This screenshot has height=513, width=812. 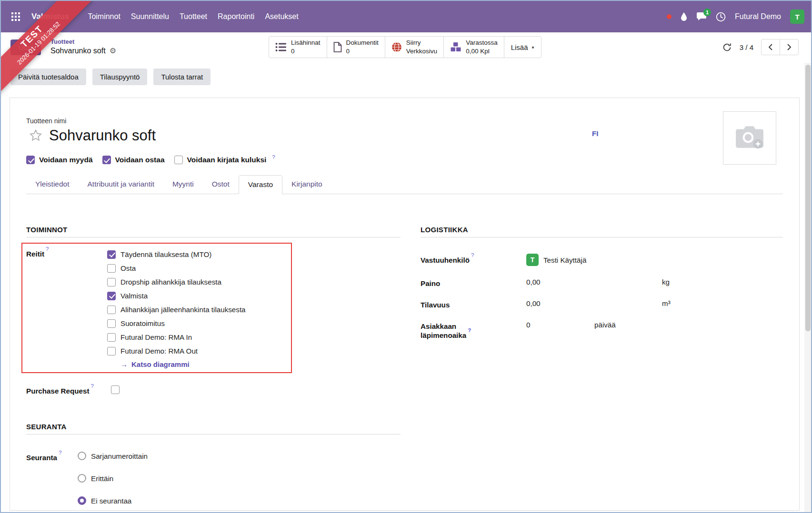 I want to click on print-labels-button: Tulosta tarrat, so click(x=182, y=77).